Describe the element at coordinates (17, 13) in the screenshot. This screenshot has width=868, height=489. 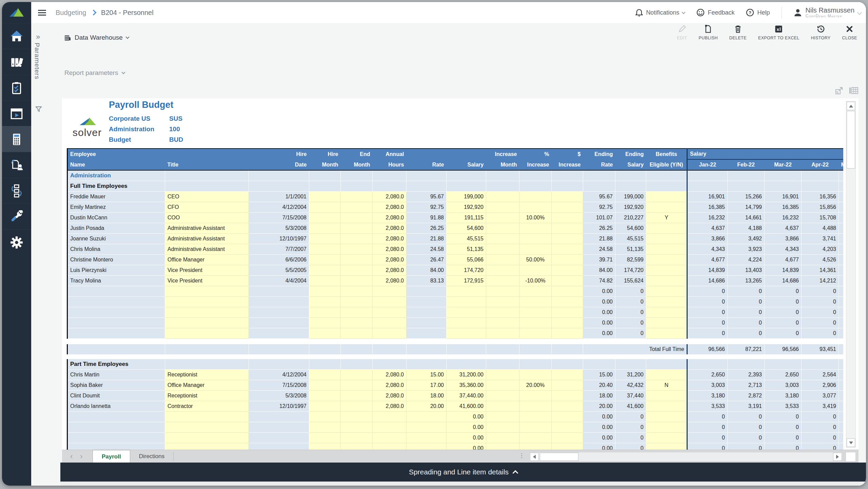
I see `solver-logo-icon` at that location.